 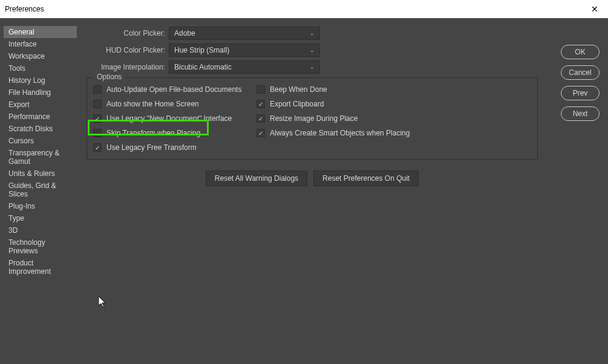 I want to click on ok-button: OK, so click(x=580, y=52).